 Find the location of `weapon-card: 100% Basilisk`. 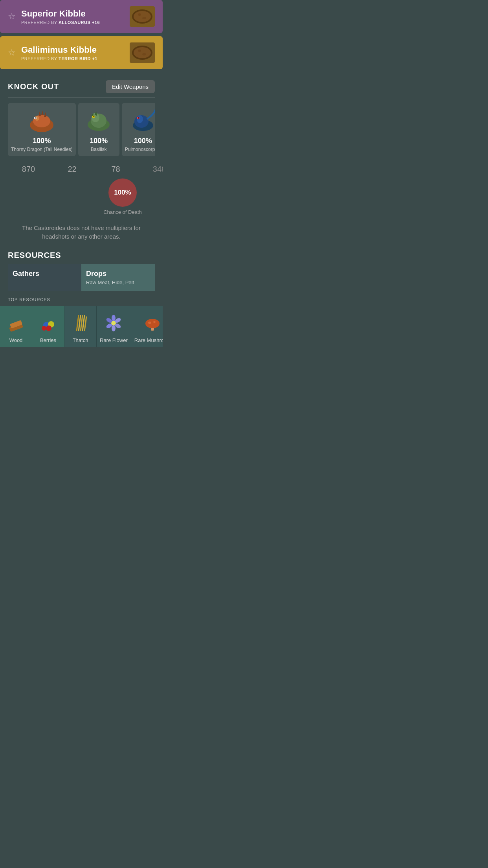

weapon-card: 100% Basilisk is located at coordinates (99, 130).